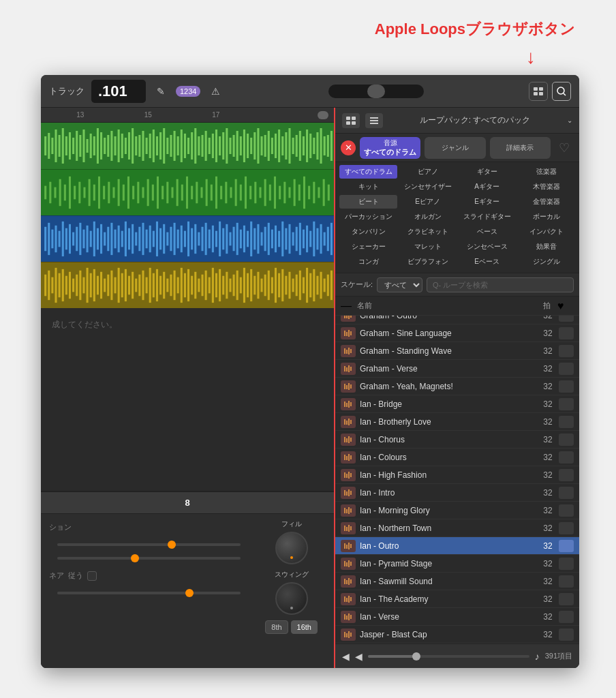  I want to click on loop-item-19: Ian - Verse32, so click(457, 617).